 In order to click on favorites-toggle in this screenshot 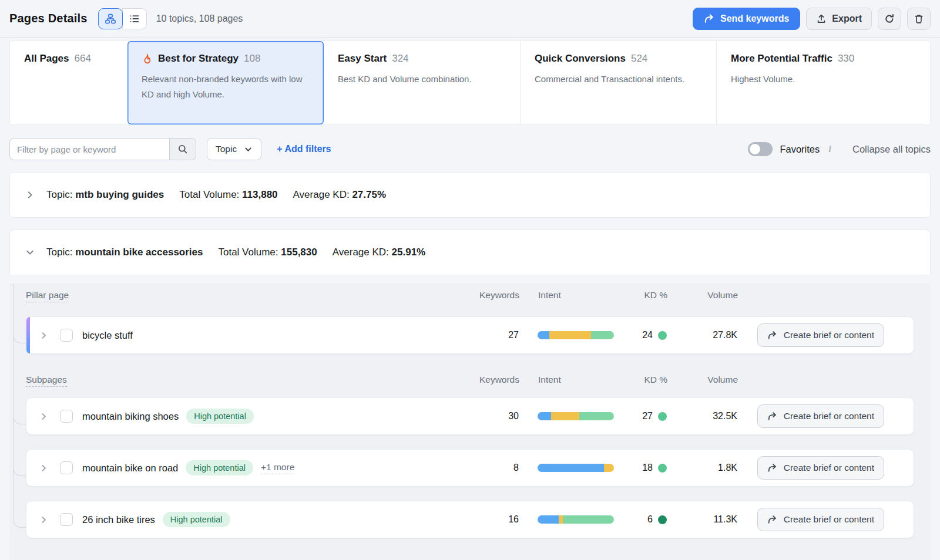, I will do `click(760, 149)`.